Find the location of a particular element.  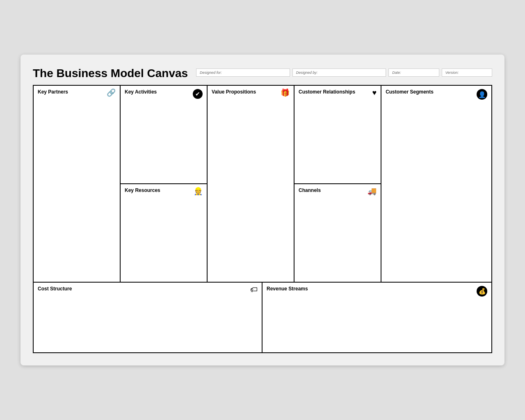

key-partners-header: Key Partners 🔗 is located at coordinates (77, 93).